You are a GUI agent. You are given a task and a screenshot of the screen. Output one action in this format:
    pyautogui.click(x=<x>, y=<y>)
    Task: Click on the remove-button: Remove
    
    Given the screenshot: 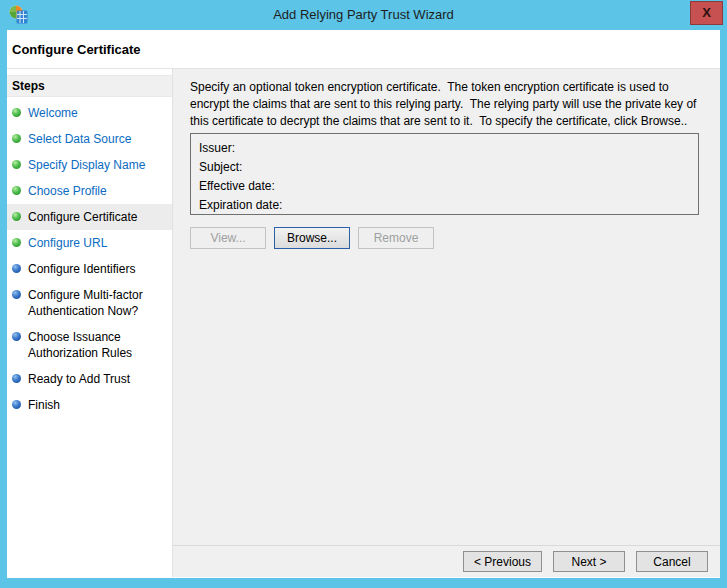 What is the action you would take?
    pyautogui.click(x=396, y=238)
    